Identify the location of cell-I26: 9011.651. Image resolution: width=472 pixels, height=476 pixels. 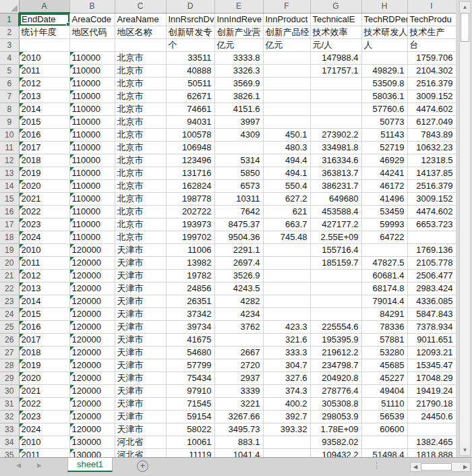
(432, 340).